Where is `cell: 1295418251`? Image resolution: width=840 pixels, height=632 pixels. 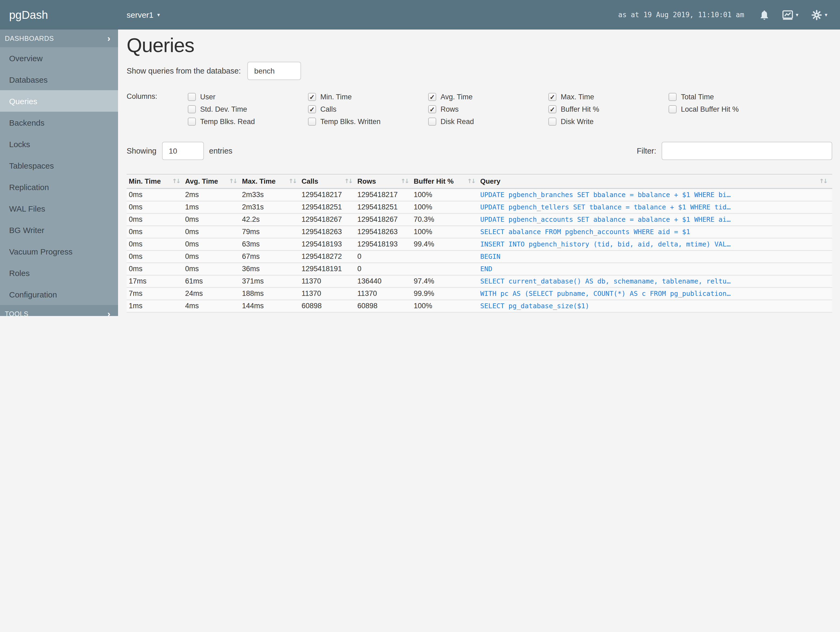
cell: 1295418251 is located at coordinates (330, 207).